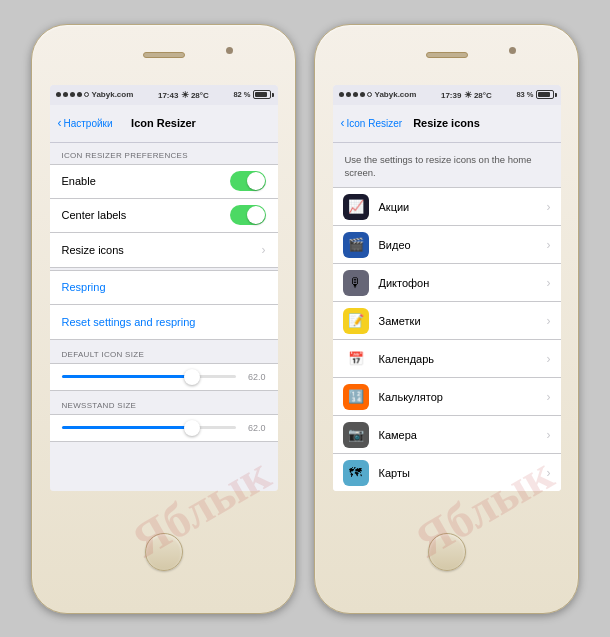 This screenshot has width=610, height=637. Describe the element at coordinates (164, 250) in the screenshot. I see `list-item-resize-icons: Resize icons ›` at that location.